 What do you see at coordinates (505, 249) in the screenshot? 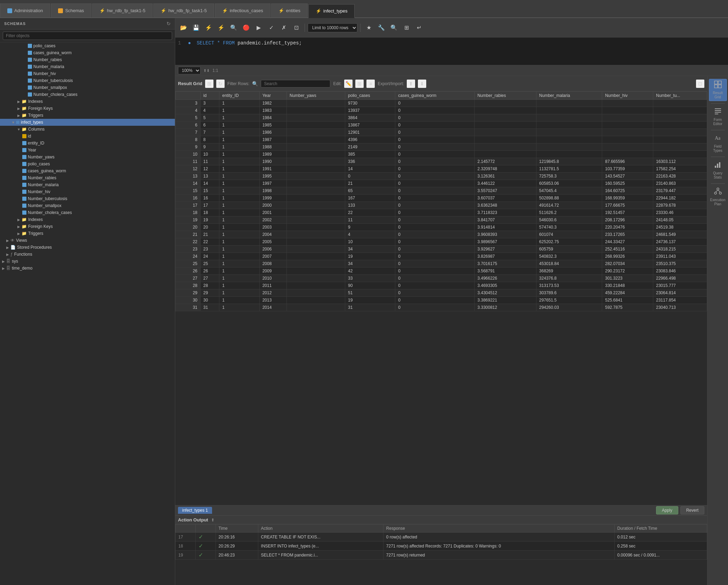
I see `cell-Number_rabies: 3.929627` at bounding box center [505, 249].